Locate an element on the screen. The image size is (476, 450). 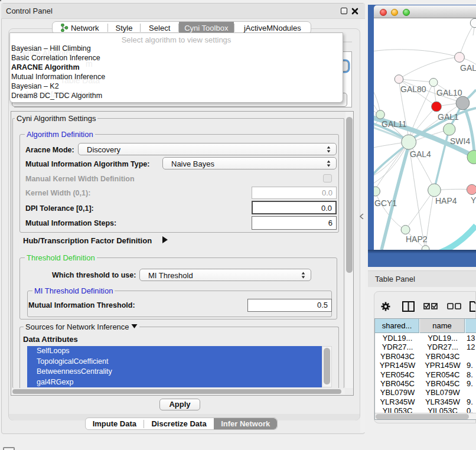
svg-text: GAL1 is located at coordinates (448, 117).